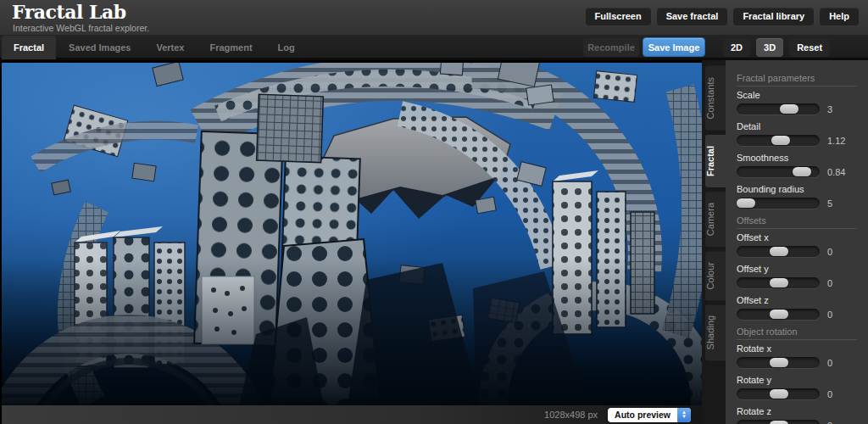  Describe the element at coordinates (649, 416) in the screenshot. I see `preview-mode-select: Auto preview ▲▼` at that location.